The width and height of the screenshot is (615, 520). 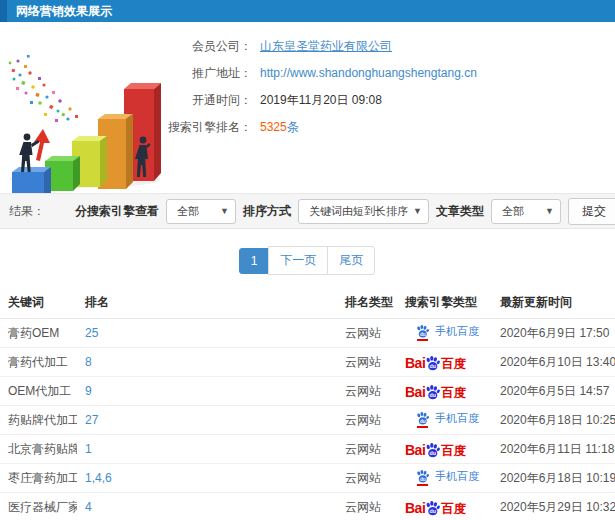 I want to click on updated-cell: 2020年6月9日 17:50, so click(x=554, y=334).